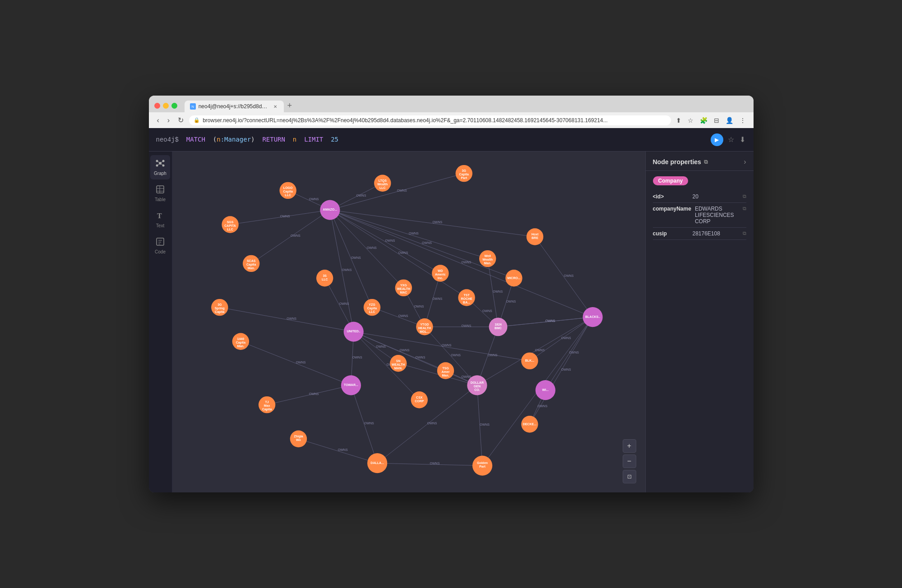 This screenshot has height=588, width=902. I want to click on svg-text: Wealth, so click(383, 184).